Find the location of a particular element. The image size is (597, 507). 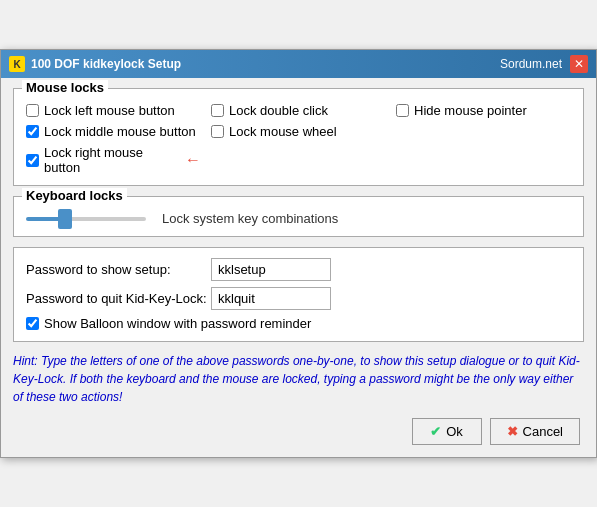

lock-left-mouse-label: Lock left mouse button is located at coordinates (110, 110).